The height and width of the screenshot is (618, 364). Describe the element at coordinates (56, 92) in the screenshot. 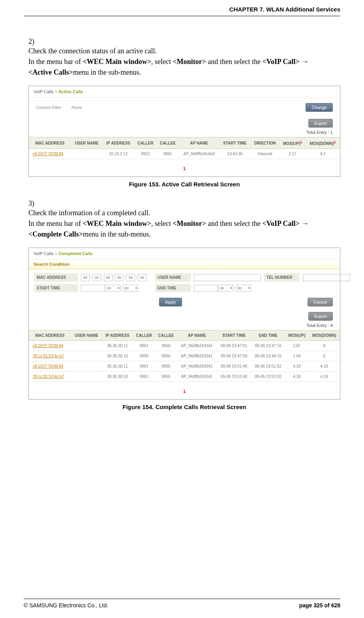

I see `crumb-sep: >` at that location.